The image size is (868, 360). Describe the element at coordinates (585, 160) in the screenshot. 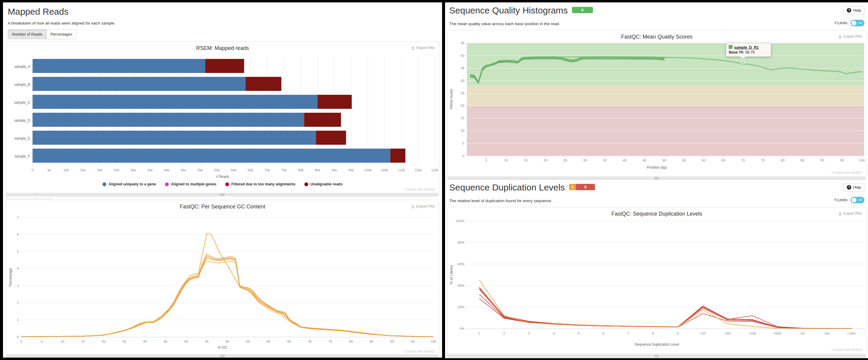

I see `tick-label: 30` at that location.